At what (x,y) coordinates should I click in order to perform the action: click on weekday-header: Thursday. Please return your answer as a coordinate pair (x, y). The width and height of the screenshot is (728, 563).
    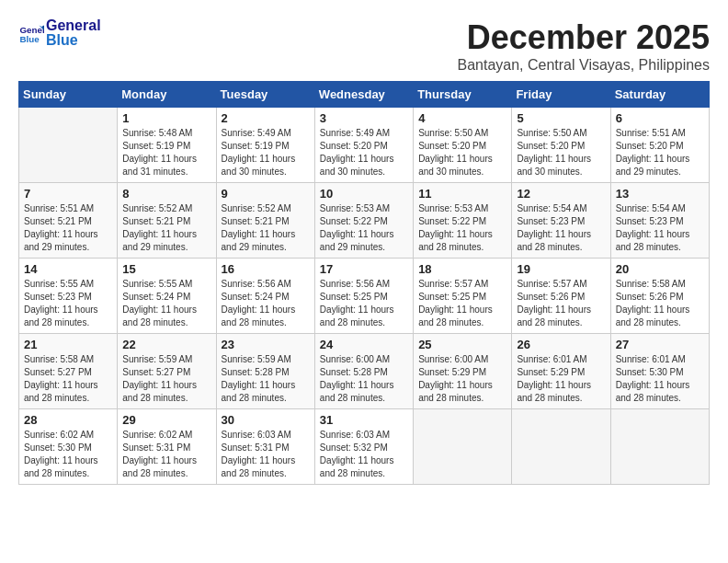
    Looking at the image, I should click on (463, 95).